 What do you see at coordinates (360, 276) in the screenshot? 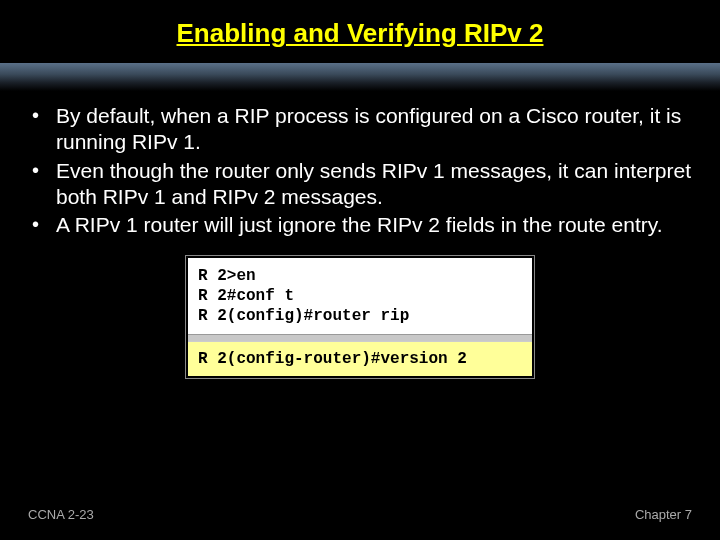
I see `terminal-line: R 2>en` at bounding box center [360, 276].